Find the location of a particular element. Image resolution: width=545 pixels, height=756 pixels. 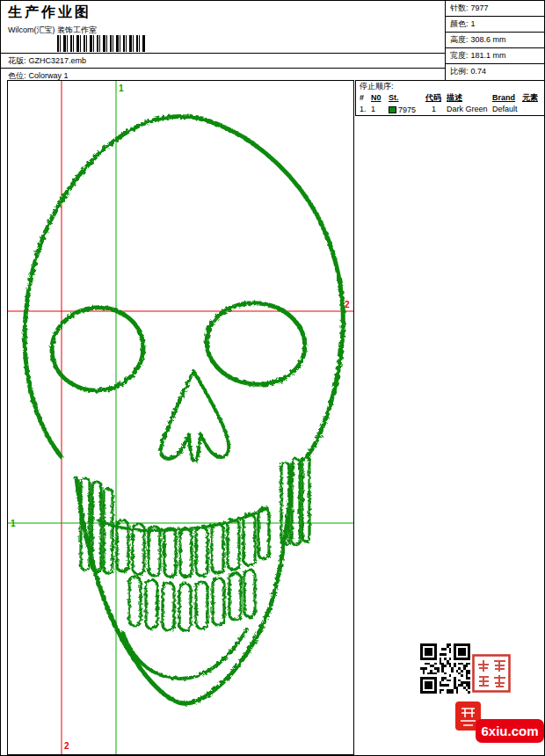

stat-width: 宽度:181.1 mm is located at coordinates (496, 56).